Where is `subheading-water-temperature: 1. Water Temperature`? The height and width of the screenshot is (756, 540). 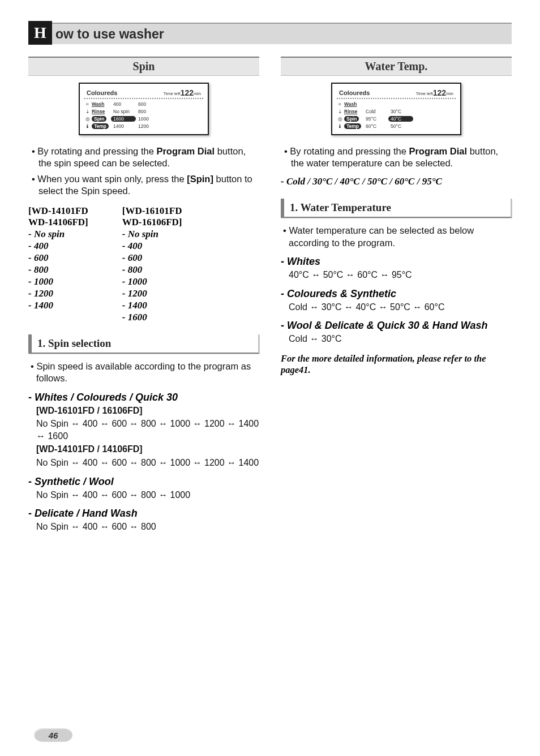 subheading-water-temperature: 1. Water Temperature is located at coordinates (396, 208).